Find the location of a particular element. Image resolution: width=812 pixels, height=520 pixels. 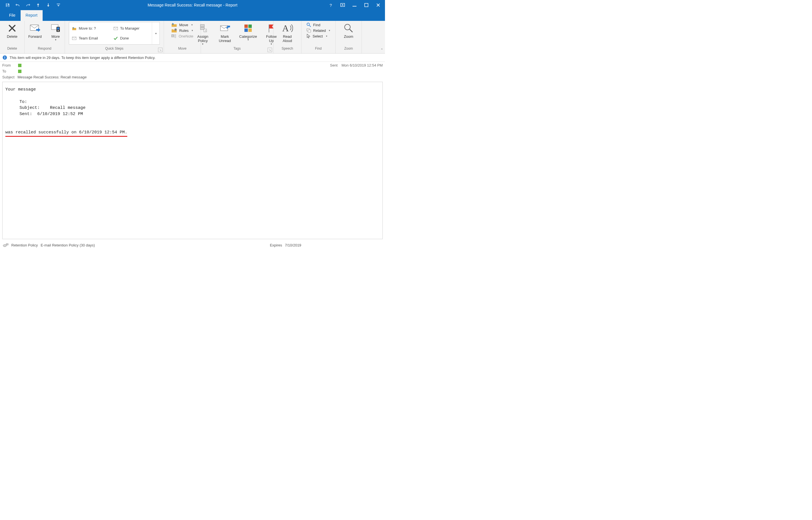

body-subject-value: Recall message is located at coordinates (68, 108).